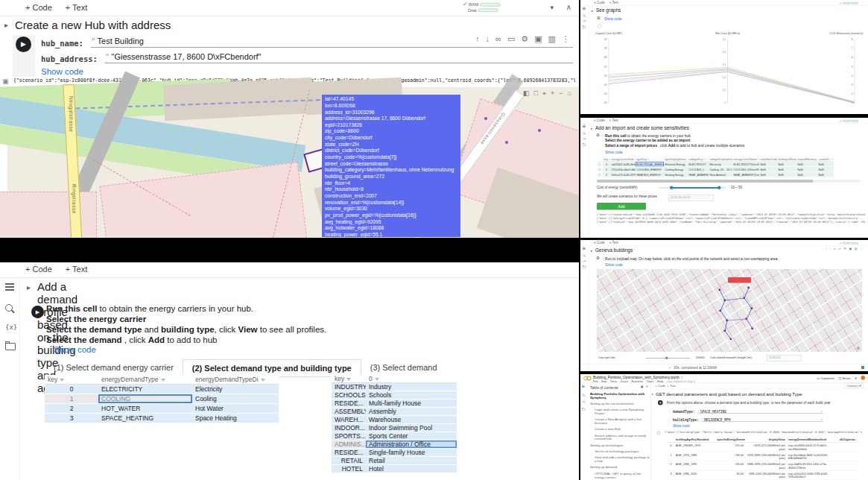 Image resolution: width=868 pixels, height=480 pixels. I want to click on output-icon, so click(659, 434).